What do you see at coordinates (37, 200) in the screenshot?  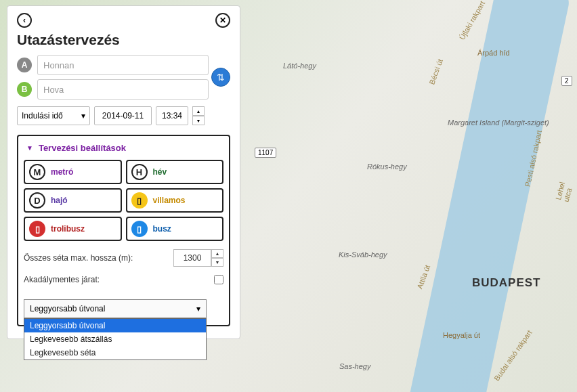 I see `hajo-icon: D` at bounding box center [37, 200].